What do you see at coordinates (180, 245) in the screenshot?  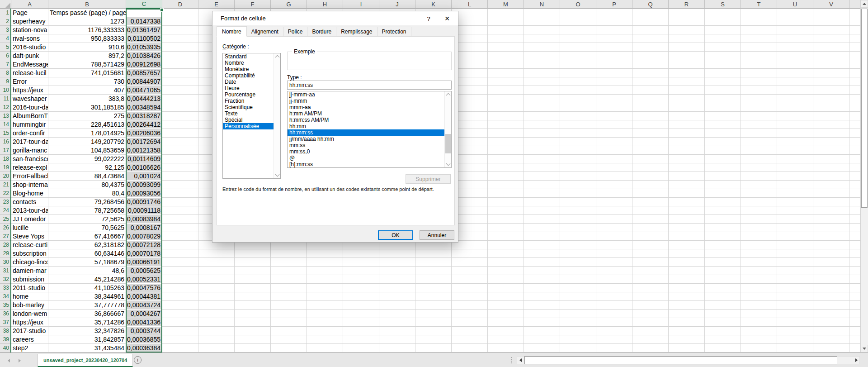 I see `cell-D28` at bounding box center [180, 245].